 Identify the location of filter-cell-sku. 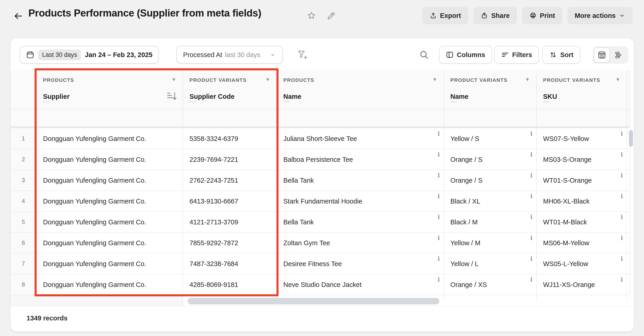
(582, 118).